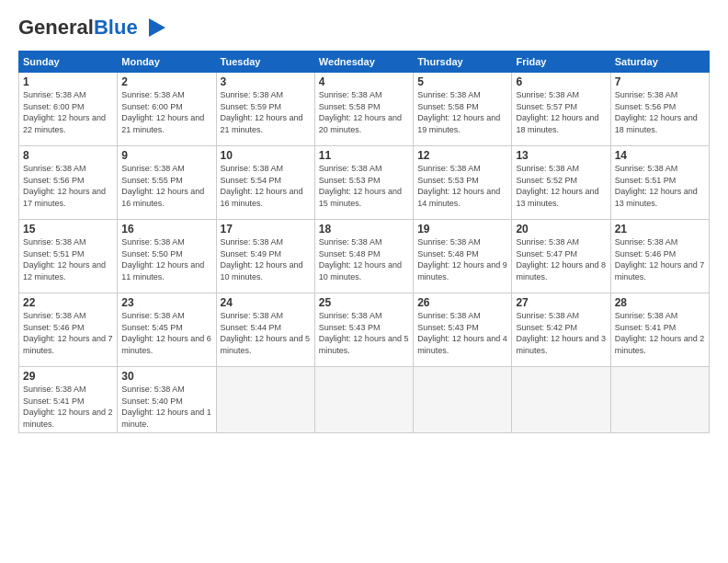 The image size is (728, 563). What do you see at coordinates (561, 186) in the screenshot?
I see `day-info: Sunrise: 5:38 AMSunset: 5:52 PMDaylight:…` at bounding box center [561, 186].